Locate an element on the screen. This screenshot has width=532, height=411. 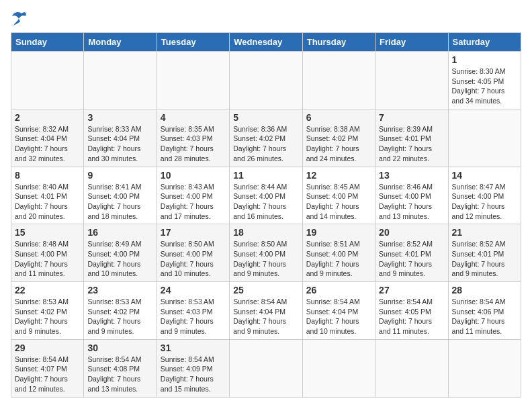
day-number: 15 is located at coordinates (47, 232).